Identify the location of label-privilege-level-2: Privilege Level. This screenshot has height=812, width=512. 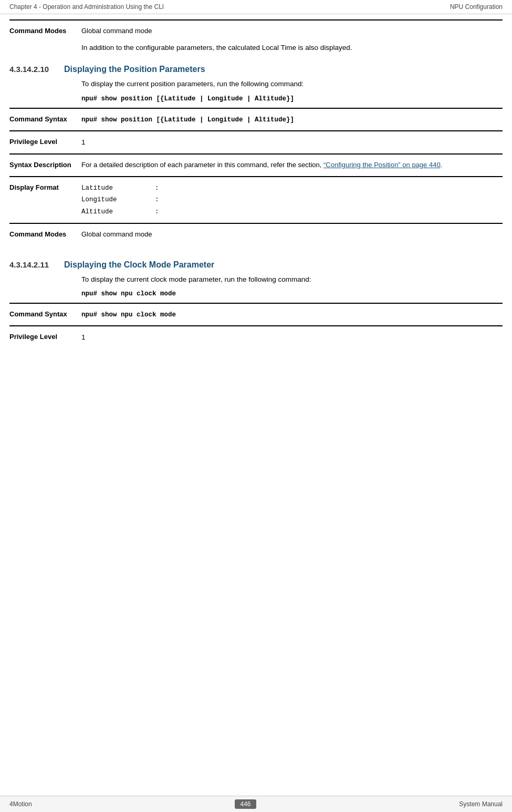
(45, 337).